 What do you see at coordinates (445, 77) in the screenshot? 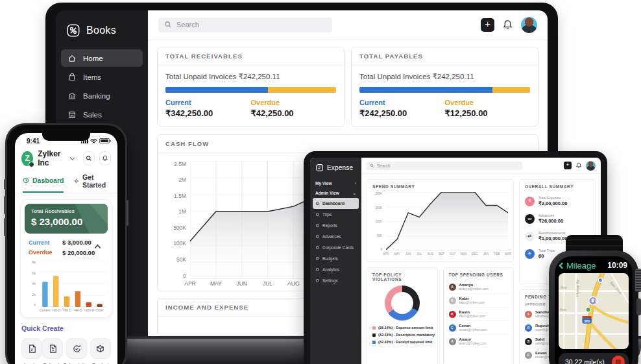
I see `unpaid-invoices-text: Total Unpaid Invoices ₹242,250.11` at bounding box center [445, 77].